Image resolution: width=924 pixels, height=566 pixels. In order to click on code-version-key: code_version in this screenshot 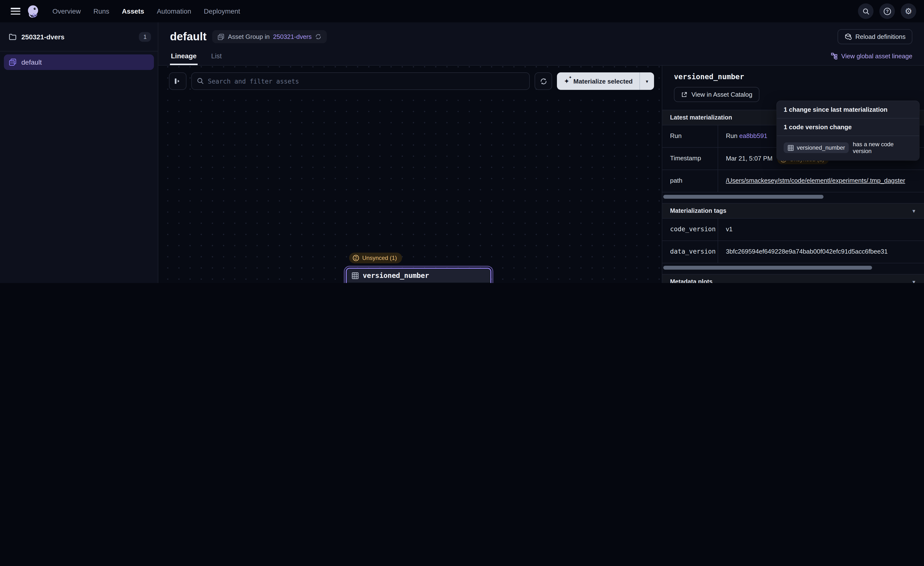, I will do `click(690, 230)`.